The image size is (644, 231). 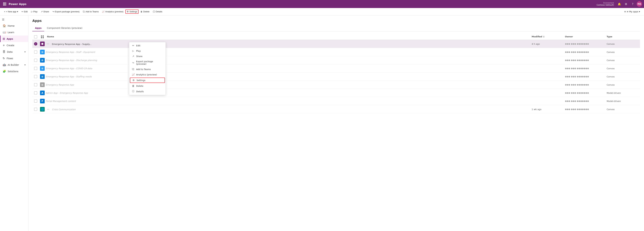 I want to click on settings-icon: ⚙, so click(x=128, y=12).